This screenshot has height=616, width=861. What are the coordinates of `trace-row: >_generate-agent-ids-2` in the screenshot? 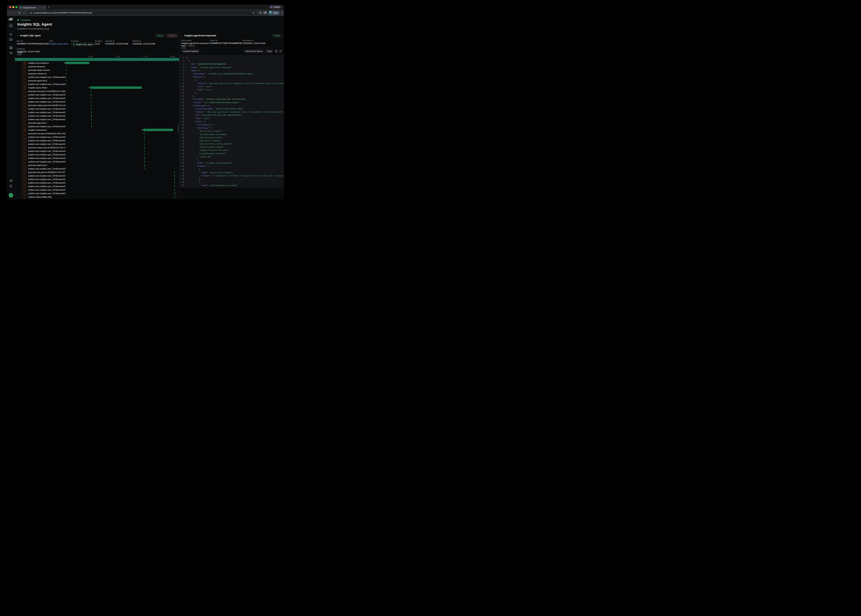 It's located at (97, 165).